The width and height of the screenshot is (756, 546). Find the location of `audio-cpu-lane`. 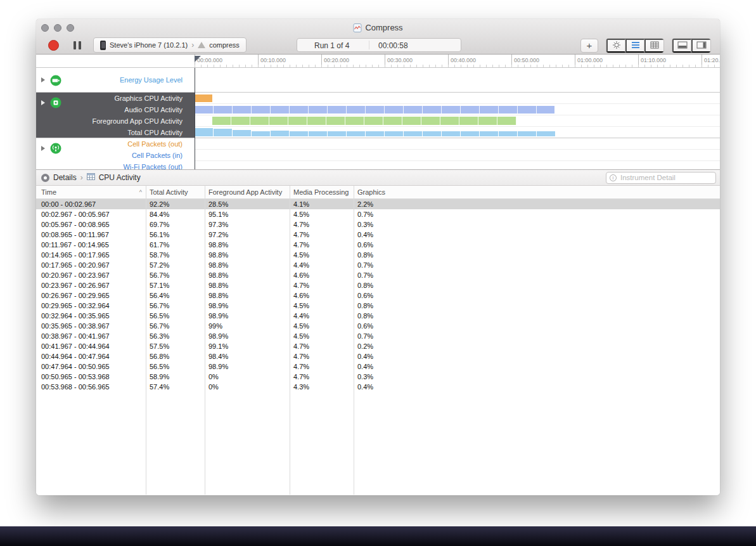

audio-cpu-lane is located at coordinates (458, 110).